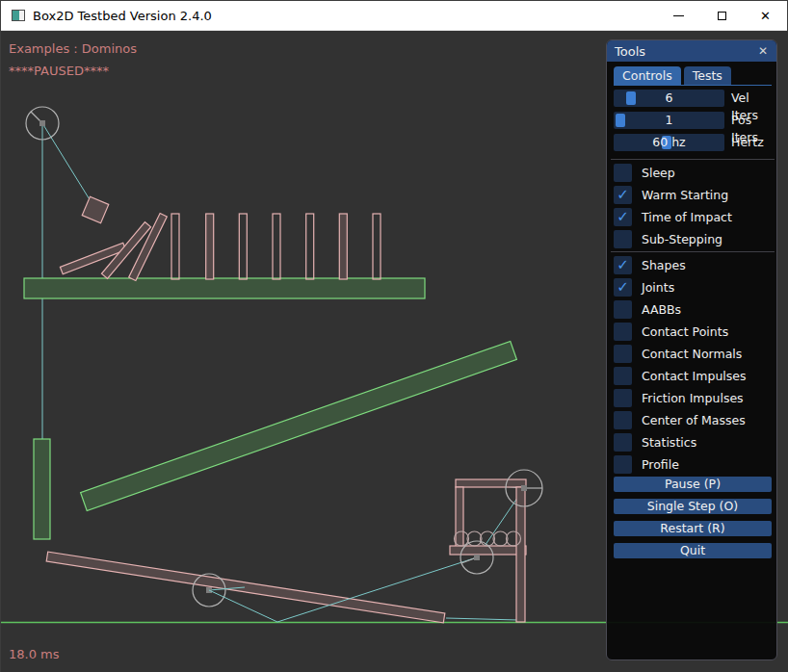 This screenshot has height=672, width=788. I want to click on static-pillar, so click(42, 489).